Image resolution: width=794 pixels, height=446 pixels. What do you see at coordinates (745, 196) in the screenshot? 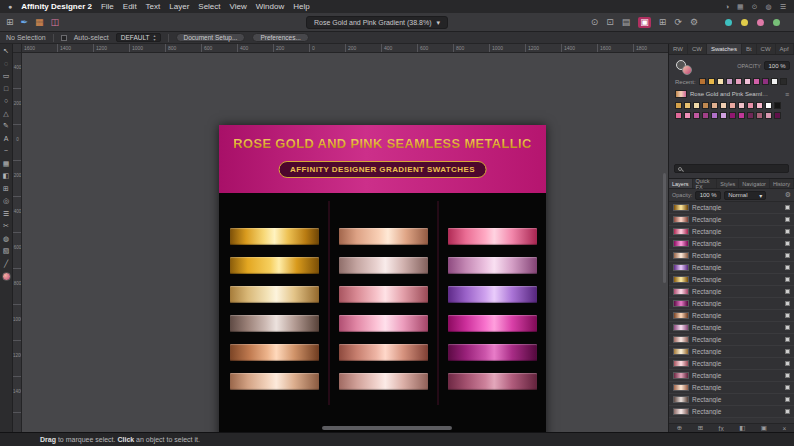
I see `blend-mode-select: Normal ▾` at bounding box center [745, 196].